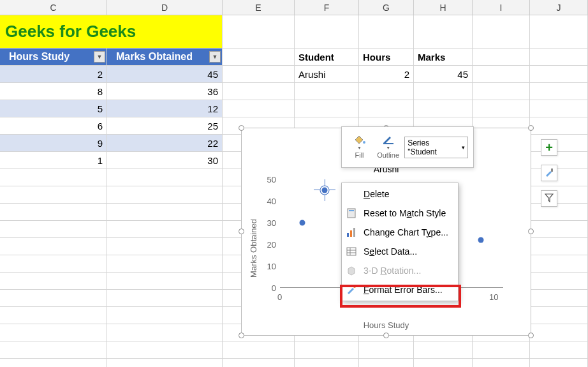 This screenshot has width=588, height=367. Describe the element at coordinates (54, 74) in the screenshot. I see `table-cell: 2` at that location.